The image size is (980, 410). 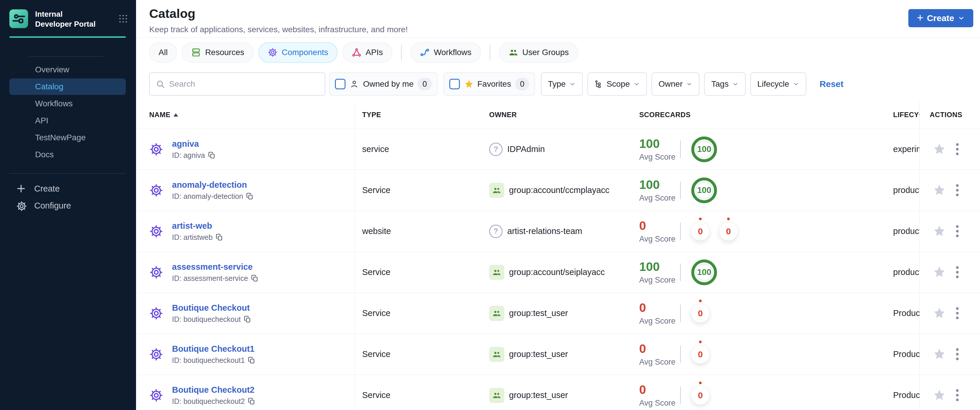 What do you see at coordinates (68, 87) in the screenshot?
I see `sidebar-item-catalog: Catalog` at bounding box center [68, 87].